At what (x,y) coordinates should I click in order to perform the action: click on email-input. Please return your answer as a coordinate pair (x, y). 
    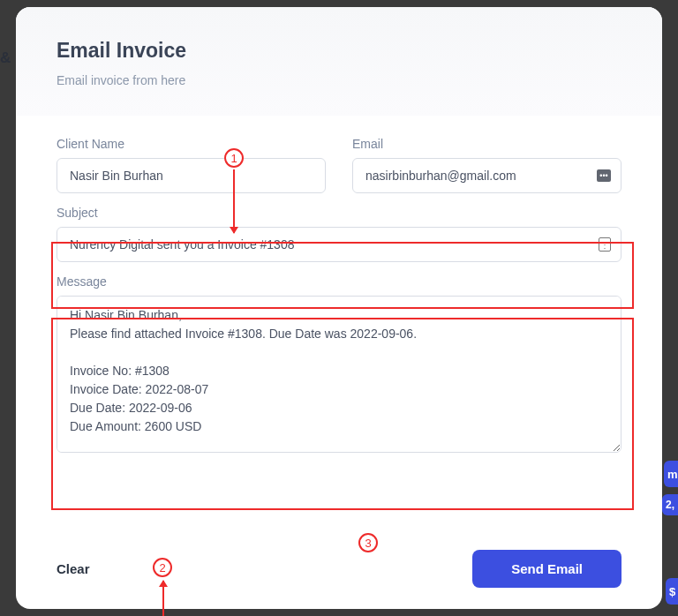
    Looking at the image, I should click on (487, 176).